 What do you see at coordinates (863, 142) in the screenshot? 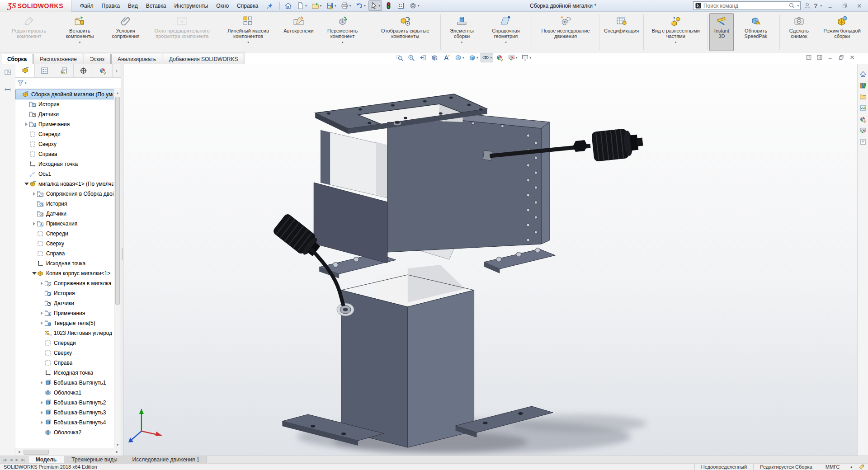
I see `custom-properties-icon` at bounding box center [863, 142].